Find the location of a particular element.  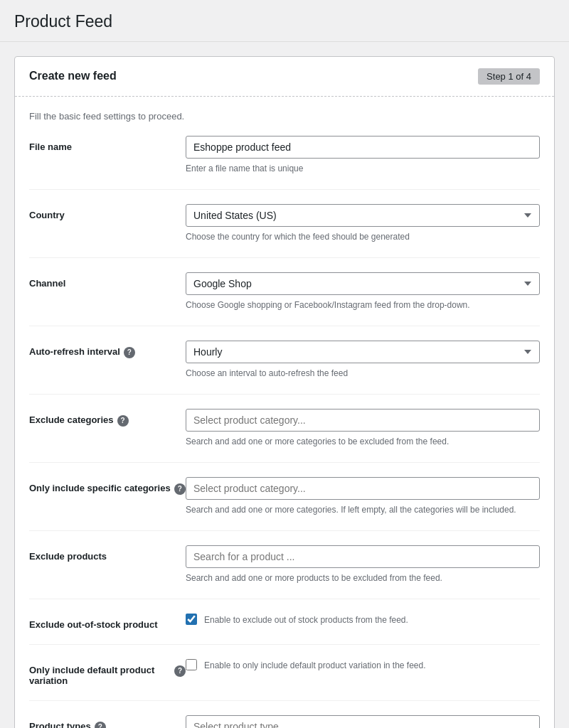

product-types-label: Product types is located at coordinates (60, 724).